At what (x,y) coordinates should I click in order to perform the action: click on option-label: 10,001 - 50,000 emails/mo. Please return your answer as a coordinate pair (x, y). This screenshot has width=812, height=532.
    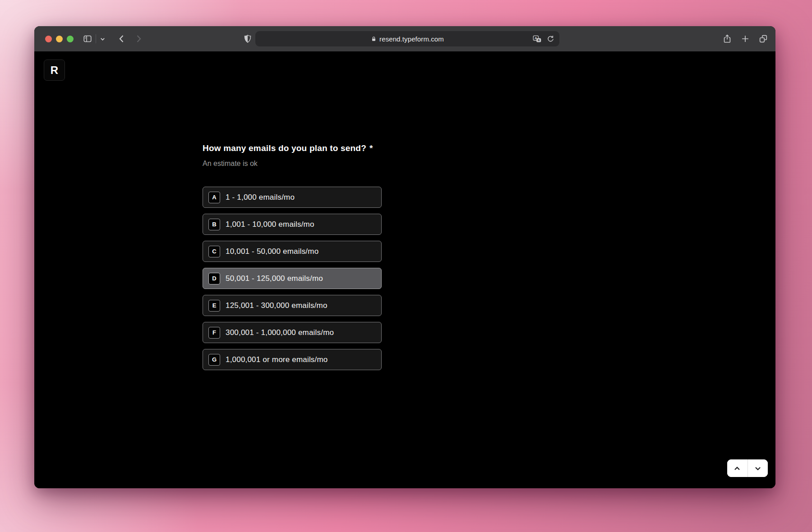
    Looking at the image, I should click on (272, 252).